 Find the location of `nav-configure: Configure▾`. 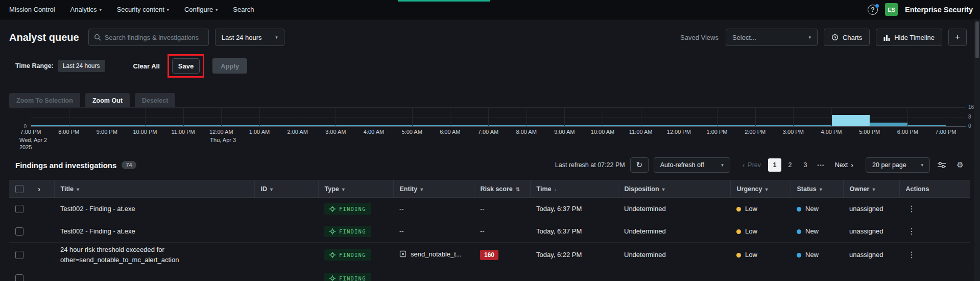

nav-configure: Configure▾ is located at coordinates (201, 9).